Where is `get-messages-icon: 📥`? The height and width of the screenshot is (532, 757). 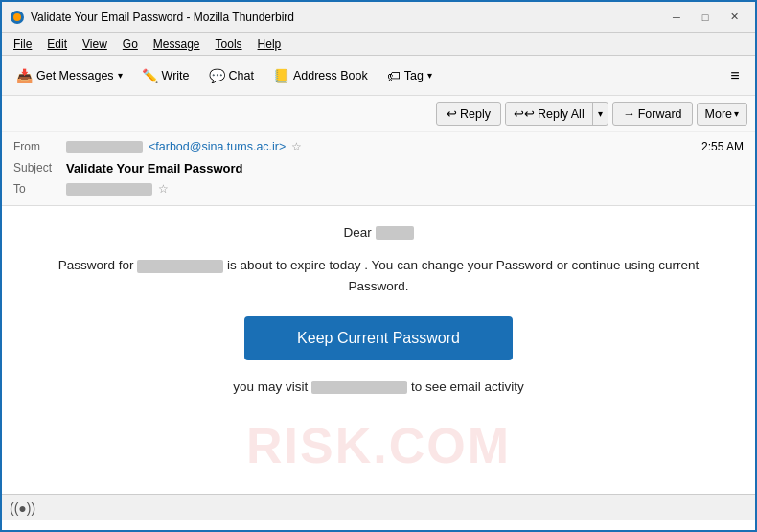
get-messages-icon: 📥 is located at coordinates (25, 76).